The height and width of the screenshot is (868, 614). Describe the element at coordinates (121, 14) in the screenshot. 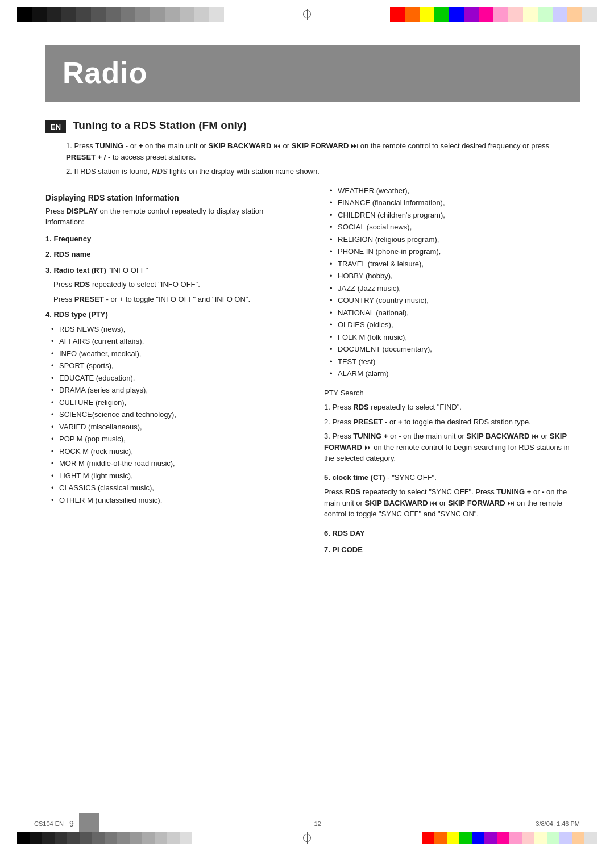

I see `bw-strip` at that location.